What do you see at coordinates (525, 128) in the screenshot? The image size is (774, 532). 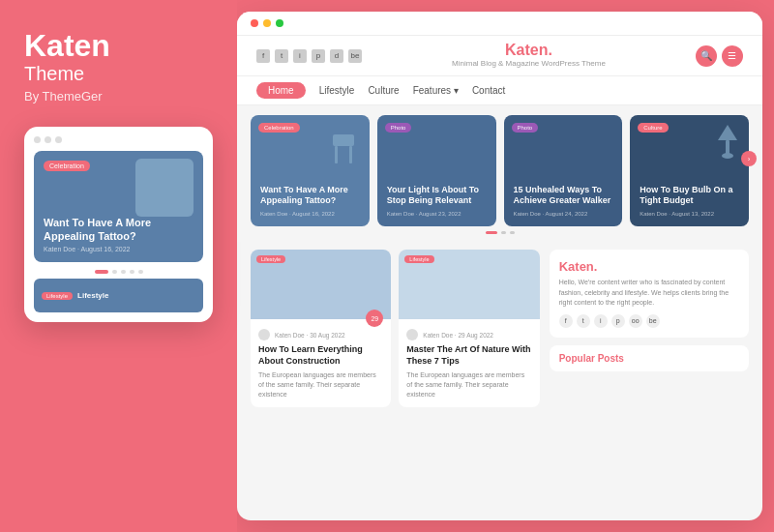 I see `hero-badge-3: Photo` at bounding box center [525, 128].